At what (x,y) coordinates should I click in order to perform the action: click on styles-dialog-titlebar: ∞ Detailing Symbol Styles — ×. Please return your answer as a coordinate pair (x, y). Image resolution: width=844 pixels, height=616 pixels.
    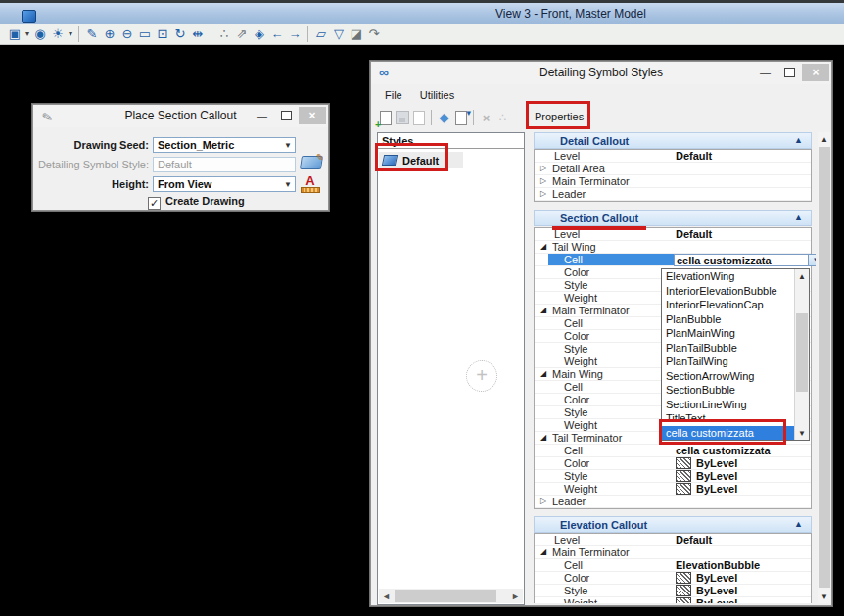
    Looking at the image, I should click on (601, 72).